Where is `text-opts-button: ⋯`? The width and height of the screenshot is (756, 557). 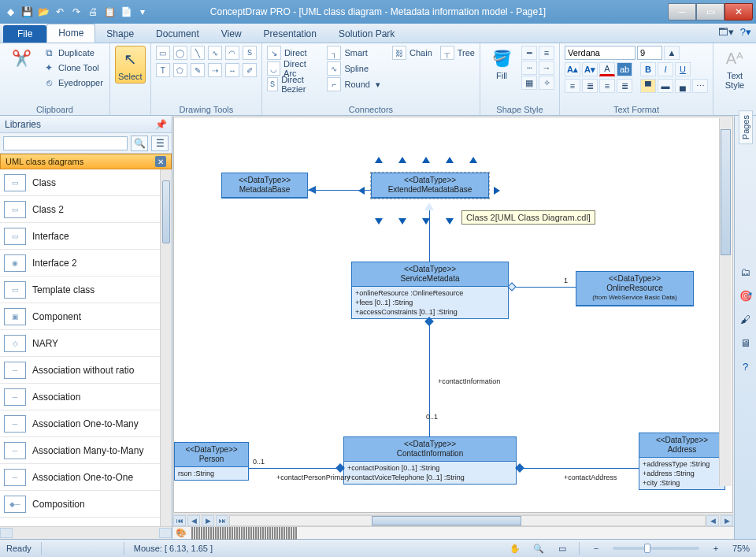
text-opts-button: ⋯ is located at coordinates (700, 86).